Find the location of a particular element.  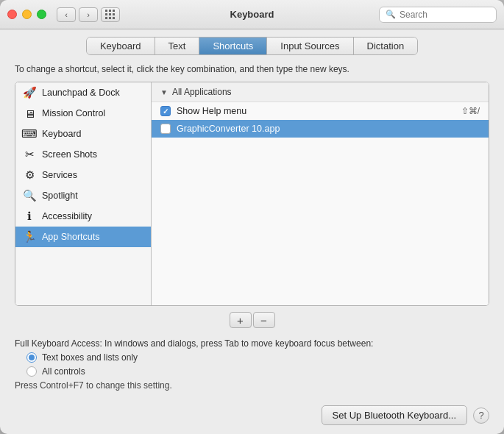

sidebar-item-keyboard: ⌨ Keyboard is located at coordinates (83, 134).